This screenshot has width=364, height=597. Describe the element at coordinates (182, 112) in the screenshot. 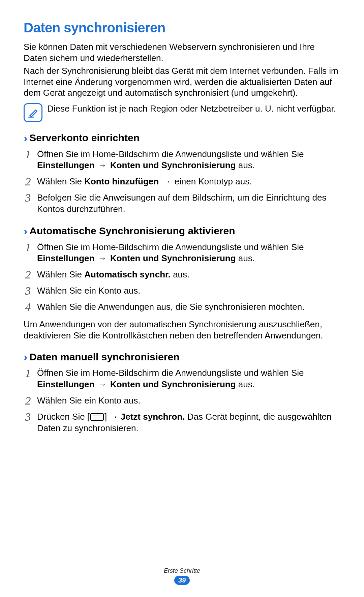

I see `note-block: Diese Funktion ist je nach Region oder N…` at that location.